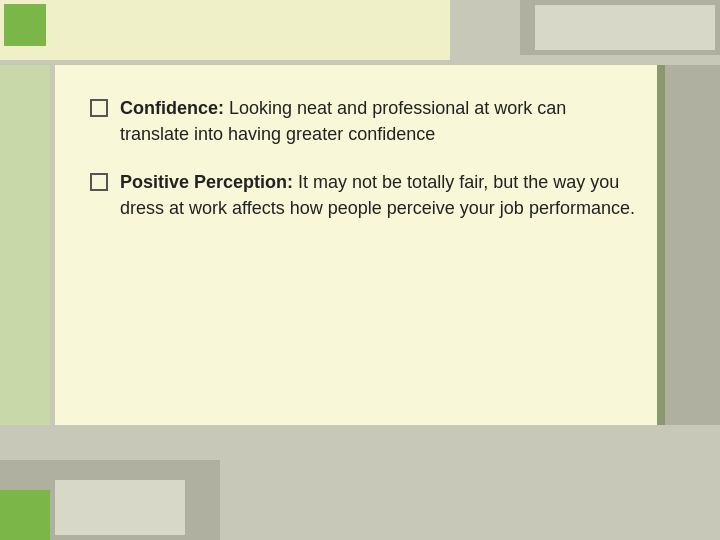 The height and width of the screenshot is (540, 720). I want to click on bottom-right-rect, so click(470, 520).